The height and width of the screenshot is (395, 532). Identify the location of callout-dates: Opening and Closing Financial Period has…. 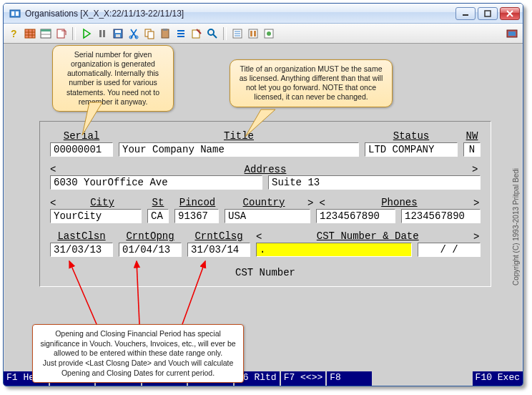
(138, 353).